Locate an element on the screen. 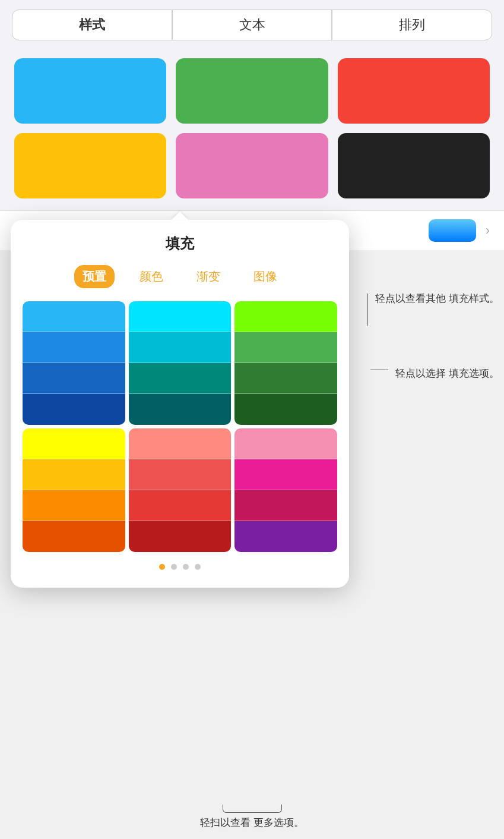 The width and height of the screenshot is (504, 839). color-column-red is located at coordinates (180, 490).